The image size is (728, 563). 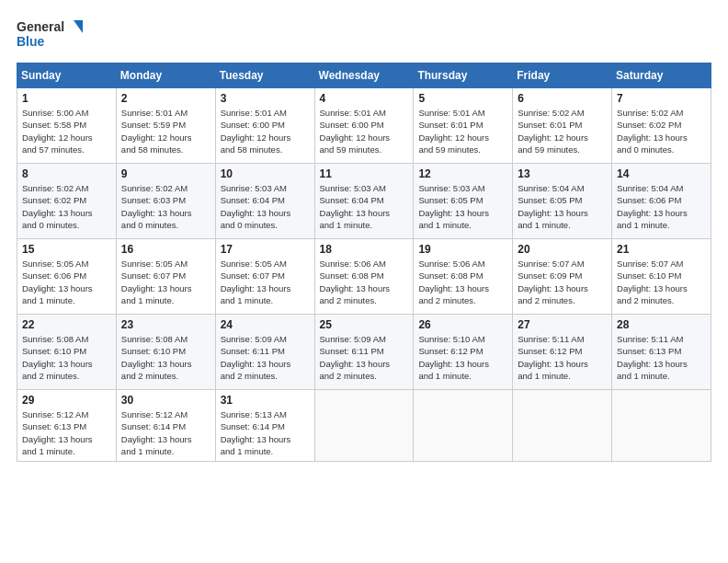 What do you see at coordinates (463, 277) in the screenshot?
I see `calendar-cell: 19Sunrise: 5:06 AM Sunset: 6:08 PM Dayli…` at bounding box center [463, 277].